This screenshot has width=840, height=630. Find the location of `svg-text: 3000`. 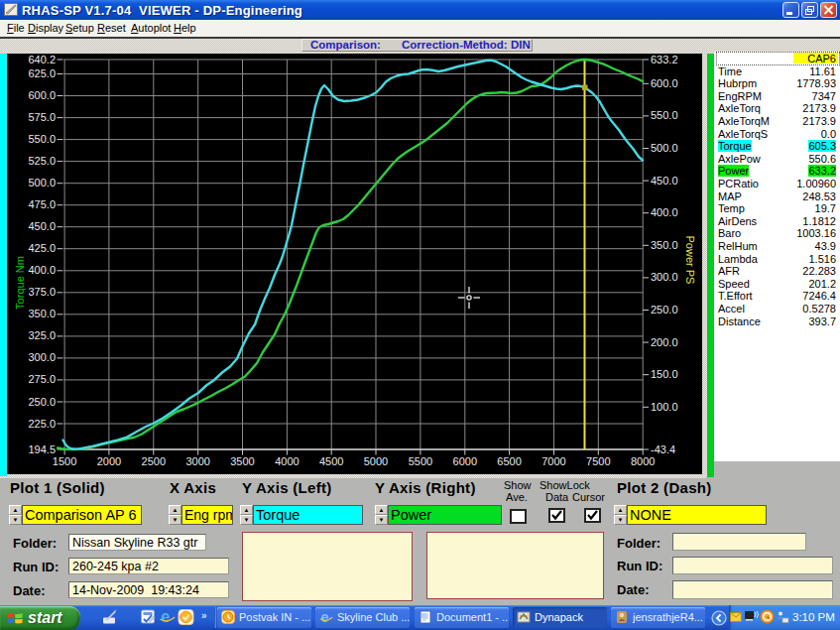

svg-text: 3000 is located at coordinates (197, 461).